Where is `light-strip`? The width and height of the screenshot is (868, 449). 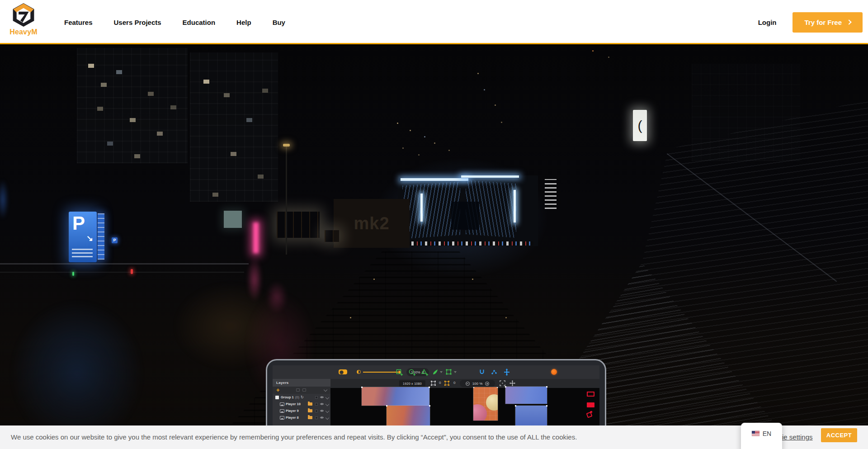
light-strip is located at coordinates (434, 180).